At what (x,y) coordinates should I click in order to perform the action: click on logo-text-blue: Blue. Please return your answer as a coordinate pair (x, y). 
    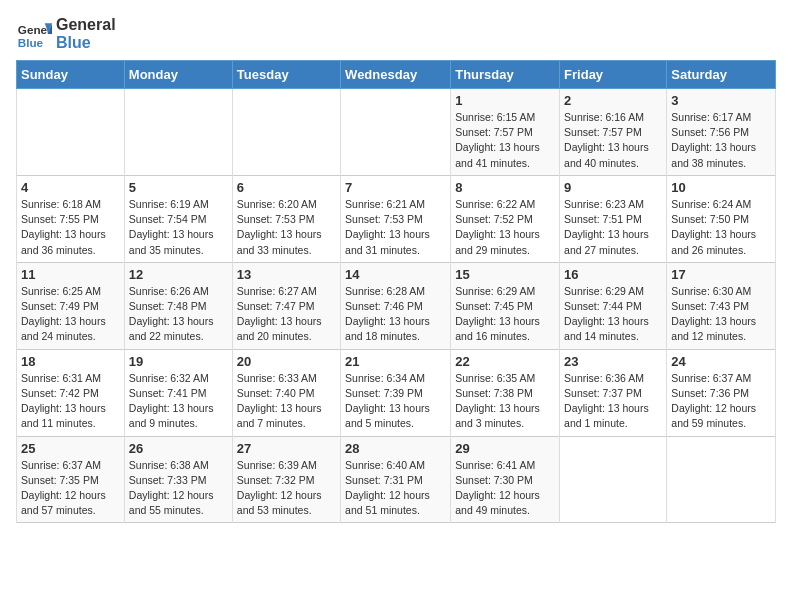
    Looking at the image, I should click on (86, 43).